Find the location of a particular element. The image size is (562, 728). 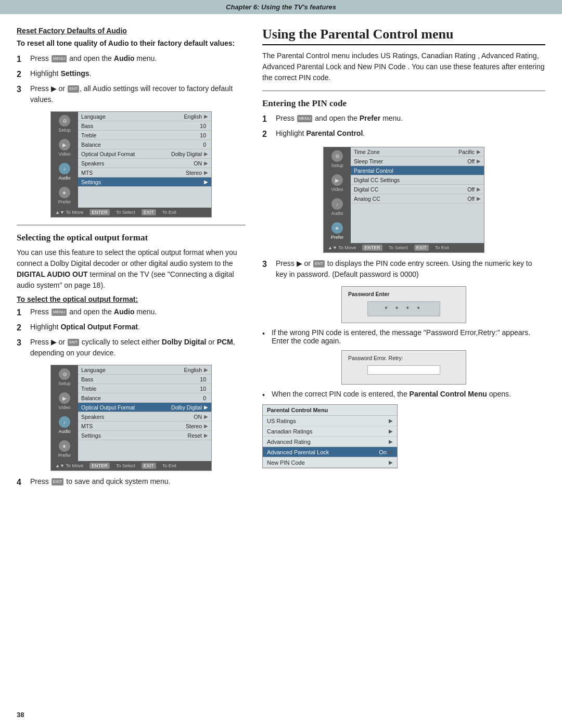

row-speakers-2: Speakers ON ▶ is located at coordinates (145, 417).